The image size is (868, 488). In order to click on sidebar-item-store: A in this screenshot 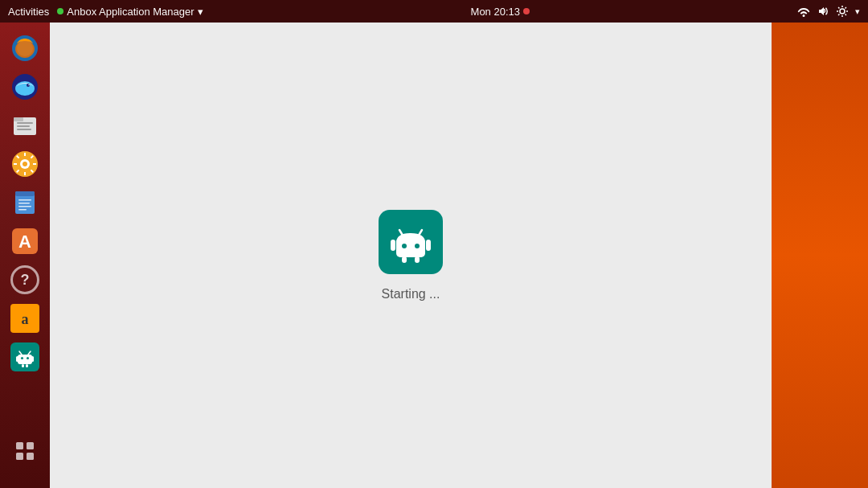, I will do `click(25, 241)`.